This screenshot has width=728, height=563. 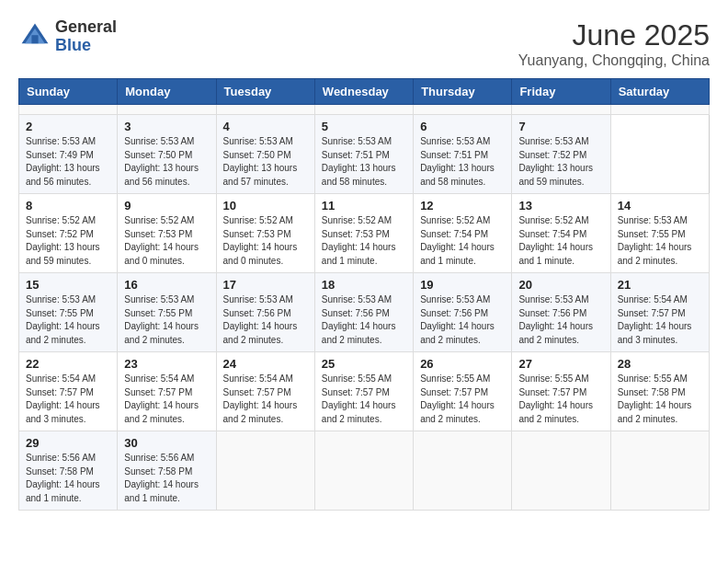 I want to click on calendar-day-cell: 27Sunrise: 5:55 AMSunset: 7:57 PMDayligh…, so click(x=561, y=392).